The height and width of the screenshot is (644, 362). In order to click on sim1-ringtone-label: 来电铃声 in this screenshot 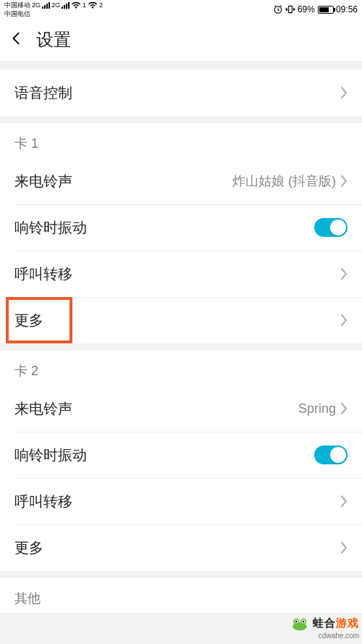, I will do `click(43, 181)`.